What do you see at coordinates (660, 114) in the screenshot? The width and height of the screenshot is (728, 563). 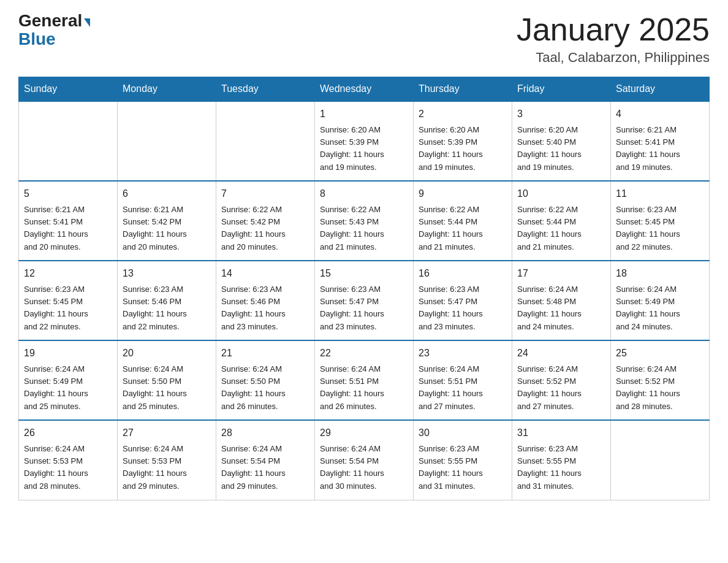 I see `day-number: 4` at bounding box center [660, 114].